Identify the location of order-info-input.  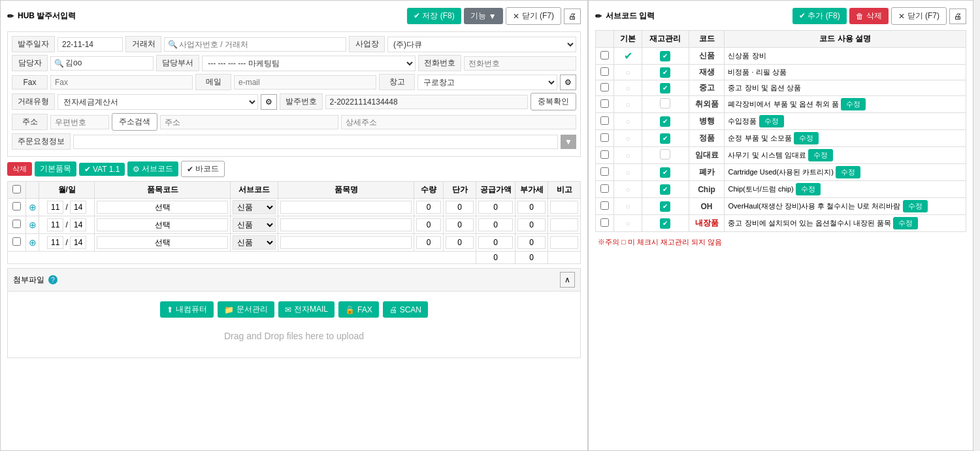
(316, 142).